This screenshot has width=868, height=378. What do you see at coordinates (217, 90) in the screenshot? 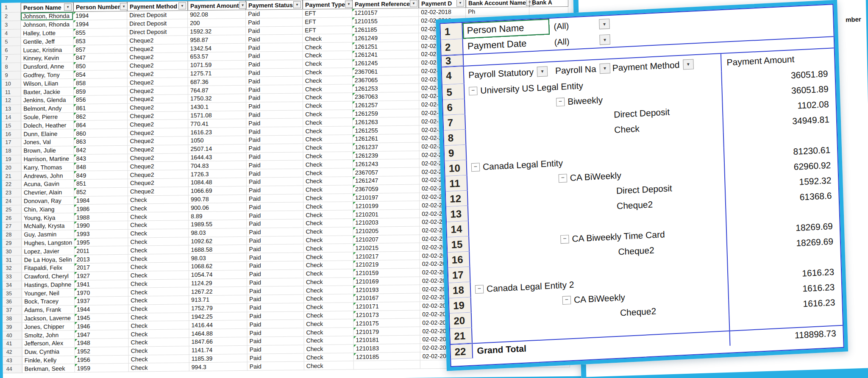
I see `cell-payment-amount: 764.87` at bounding box center [217, 90].